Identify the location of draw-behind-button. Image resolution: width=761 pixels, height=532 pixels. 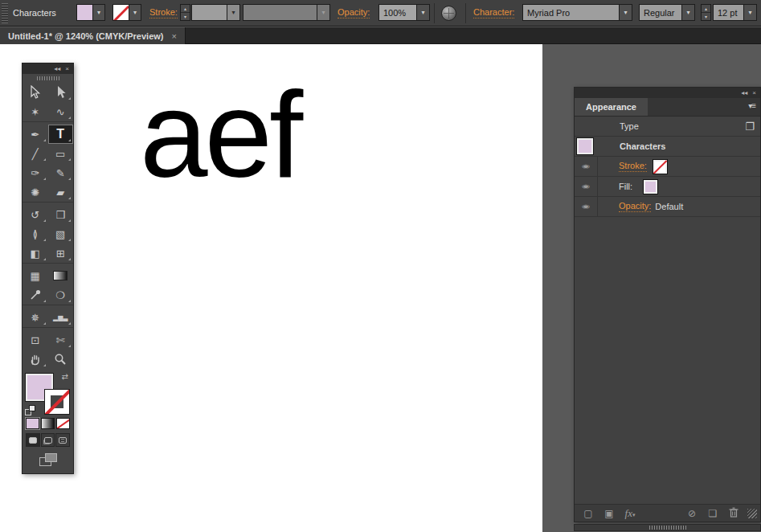
(48, 440).